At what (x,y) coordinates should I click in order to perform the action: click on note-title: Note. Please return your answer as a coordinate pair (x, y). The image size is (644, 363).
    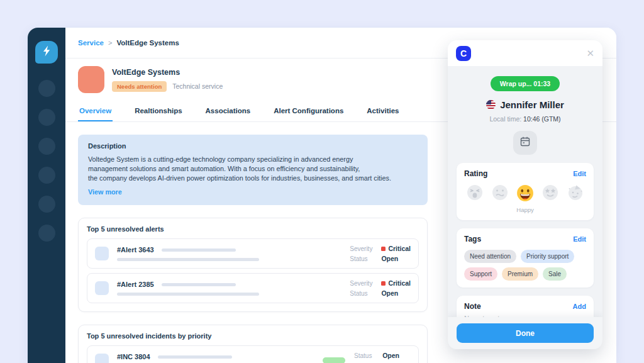
    Looking at the image, I should click on (473, 306).